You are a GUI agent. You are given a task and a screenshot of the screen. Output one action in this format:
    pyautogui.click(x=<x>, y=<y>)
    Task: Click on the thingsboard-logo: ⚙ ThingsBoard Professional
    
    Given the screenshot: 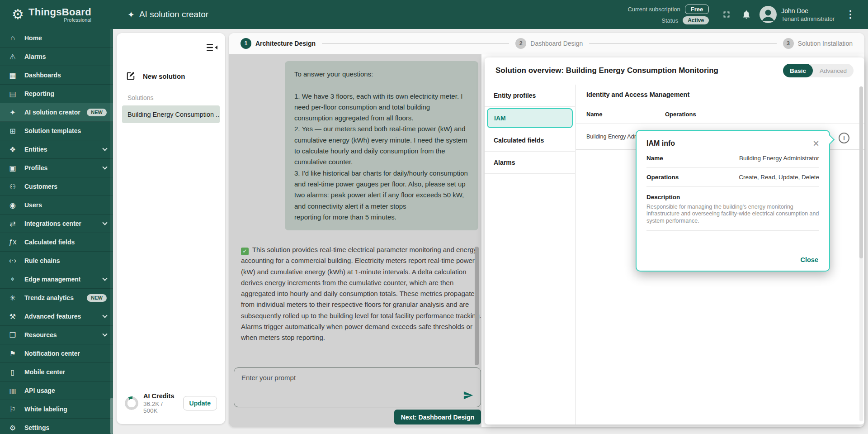 What is the action you would take?
    pyautogui.click(x=57, y=14)
    